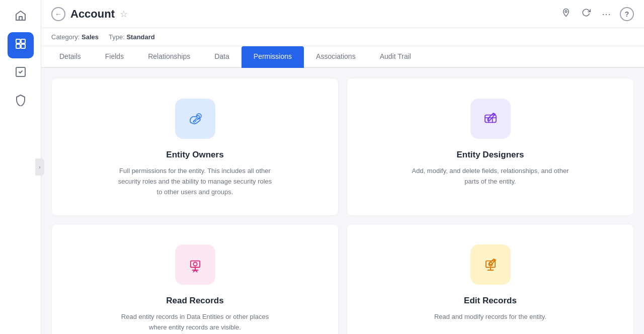 Image resolution: width=644 pixels, height=334 pixels. I want to click on category-meta: Category: Sales, so click(75, 37).